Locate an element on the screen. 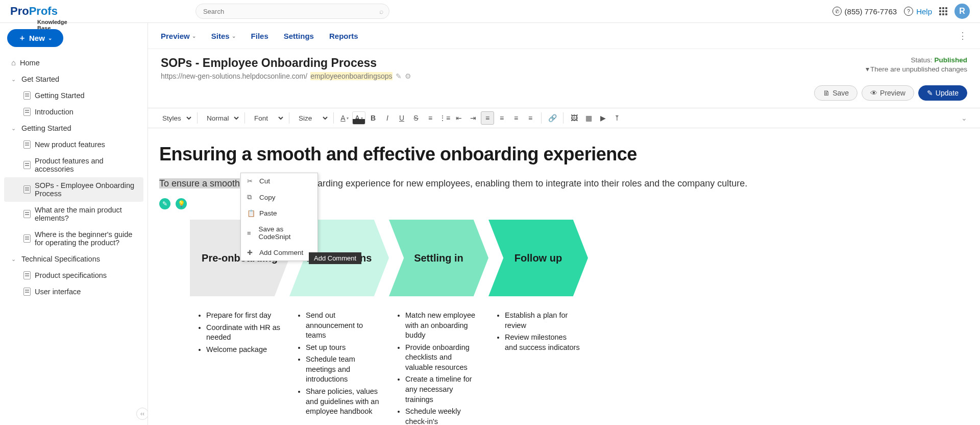  sidebar-item-getting-started: Getting Started is located at coordinates (74, 96).